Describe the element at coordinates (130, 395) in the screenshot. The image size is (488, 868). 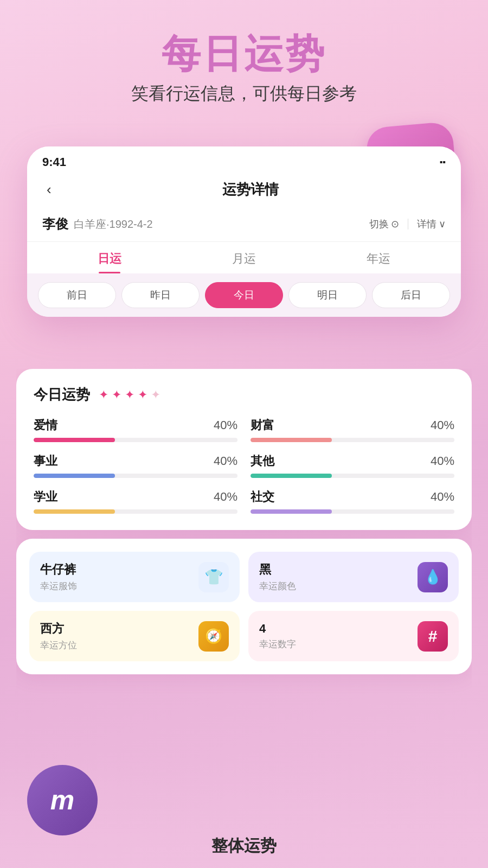
I see `star-3: ✦` at that location.